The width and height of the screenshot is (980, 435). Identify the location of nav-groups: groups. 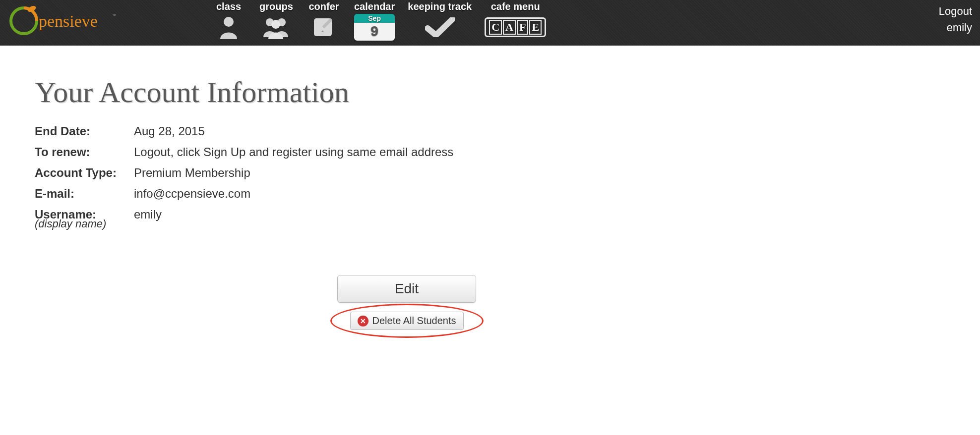
(276, 21).